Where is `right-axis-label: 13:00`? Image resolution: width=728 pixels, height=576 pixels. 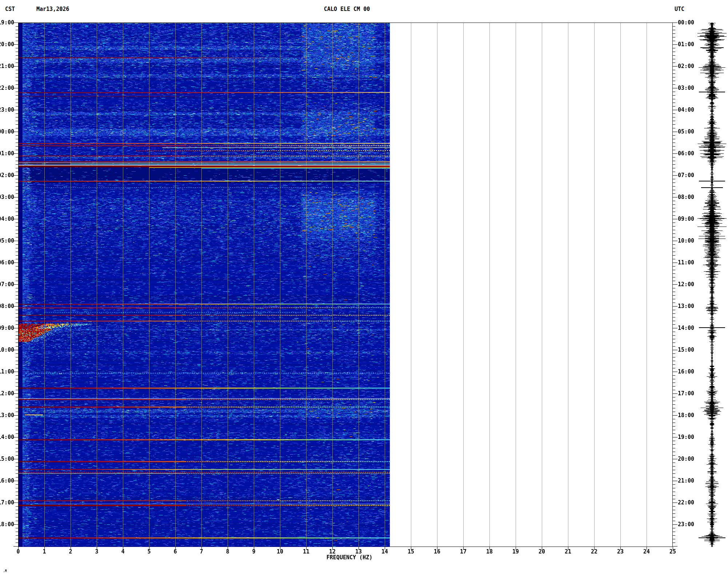 right-axis-label: 13:00 is located at coordinates (686, 306).